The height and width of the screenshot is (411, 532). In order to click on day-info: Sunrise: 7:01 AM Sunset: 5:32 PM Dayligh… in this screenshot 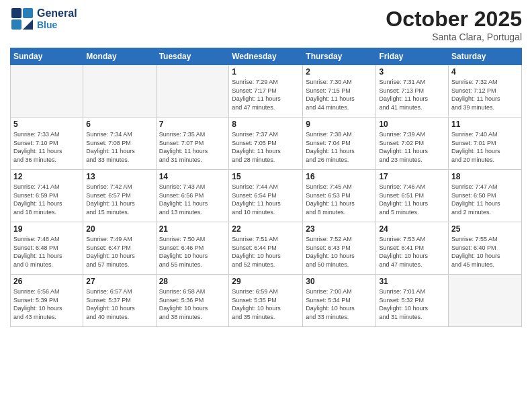, I will do `click(412, 304)`.